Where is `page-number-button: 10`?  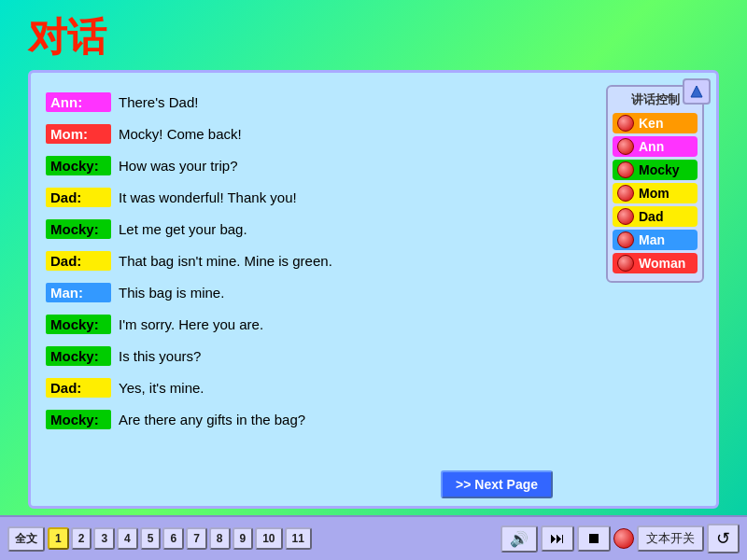 page-number-button: 10 is located at coordinates (269, 539).